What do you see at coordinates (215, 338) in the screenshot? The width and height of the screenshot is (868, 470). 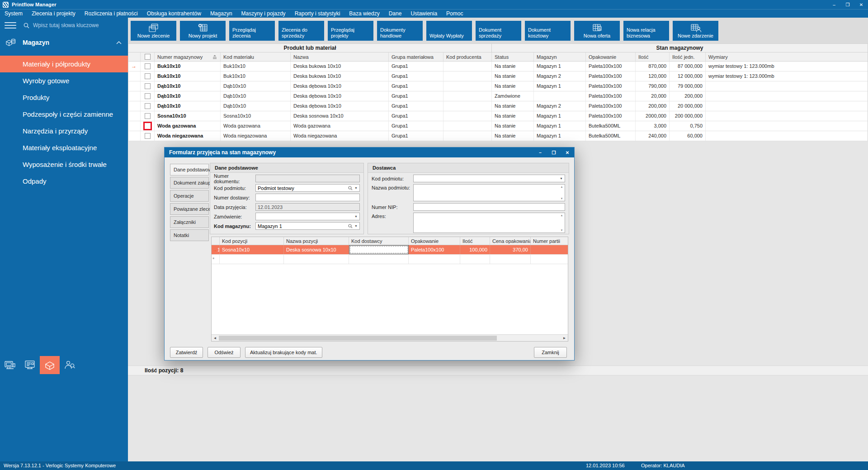 I see `scroll-left-icon: ◄` at bounding box center [215, 338].